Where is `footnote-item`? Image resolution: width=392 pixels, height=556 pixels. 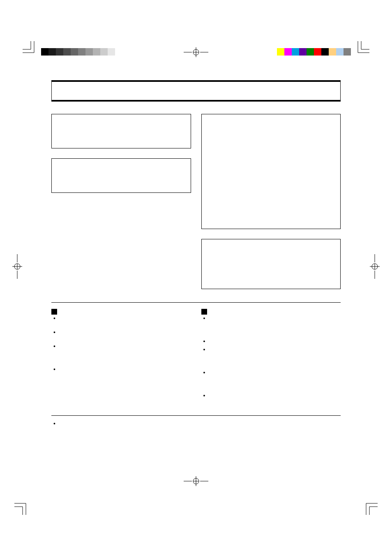
footnote-item is located at coordinates (196, 424).